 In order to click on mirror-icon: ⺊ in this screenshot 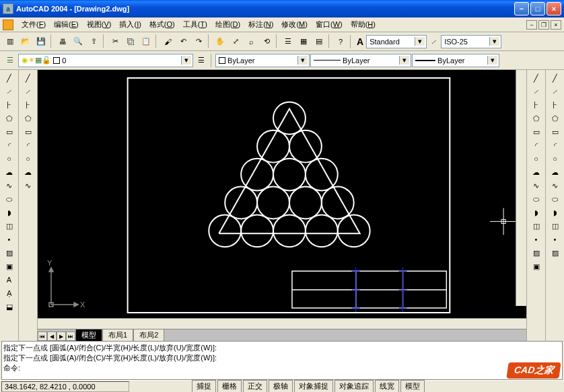, I will do `click(536, 105)`.